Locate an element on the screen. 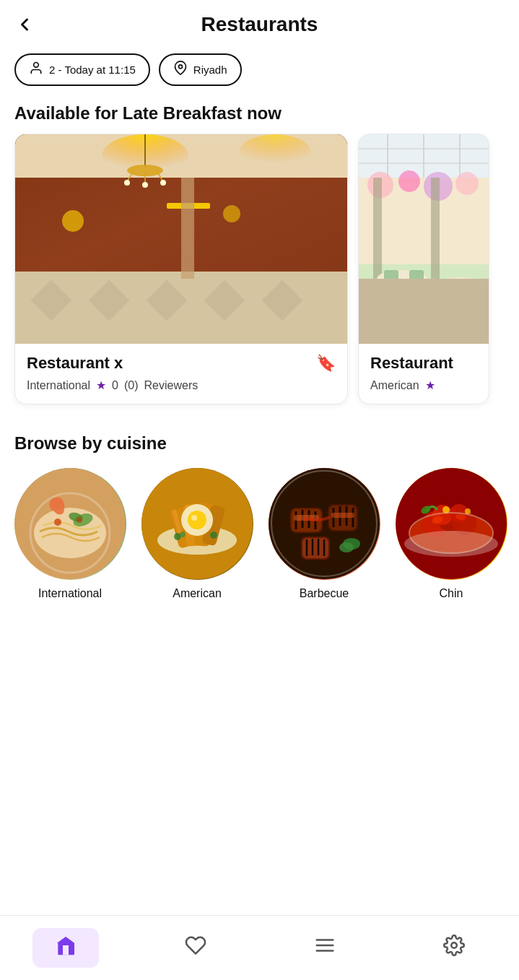  filter-bar: 2 - Today at 11:15 Riyadh is located at coordinates (260, 69).